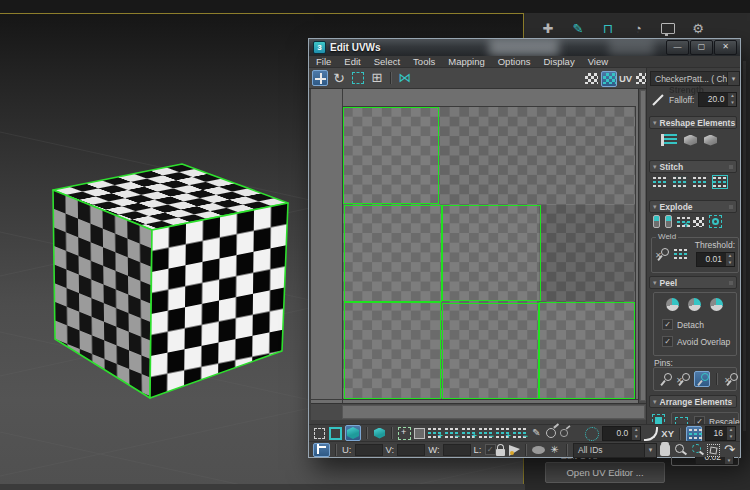 The image size is (750, 490). What do you see at coordinates (536, 434) in the screenshot?
I see `paint-select-brush-button: ✎` at bounding box center [536, 434].